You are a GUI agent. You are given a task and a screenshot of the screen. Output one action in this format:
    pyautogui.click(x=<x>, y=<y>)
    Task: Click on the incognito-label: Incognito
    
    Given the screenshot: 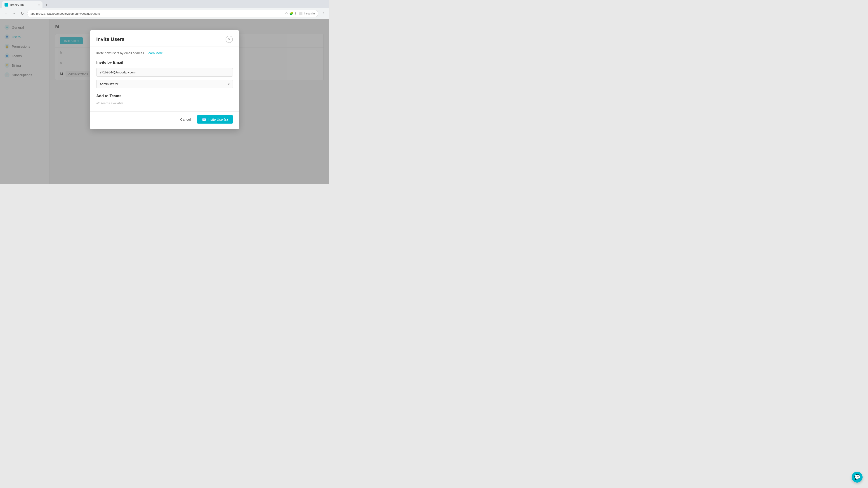 What is the action you would take?
    pyautogui.click(x=309, y=13)
    